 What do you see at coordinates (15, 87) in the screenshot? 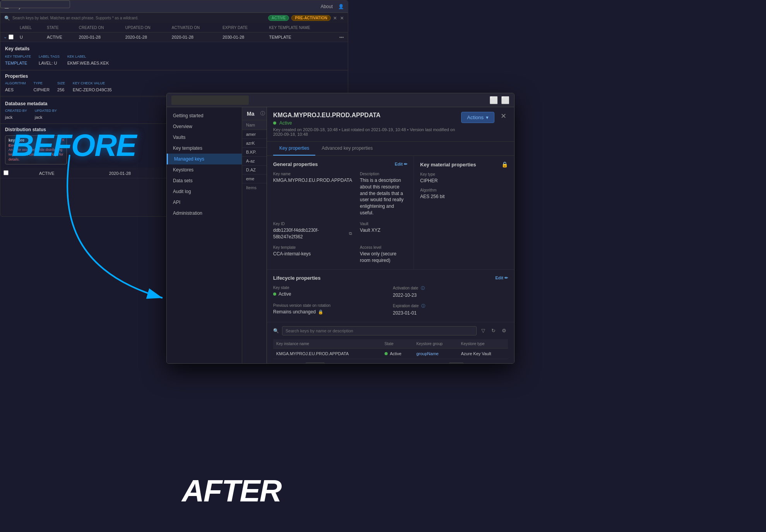
I see `prop-algorithm: ALGORITHM AES` at bounding box center [15, 87].